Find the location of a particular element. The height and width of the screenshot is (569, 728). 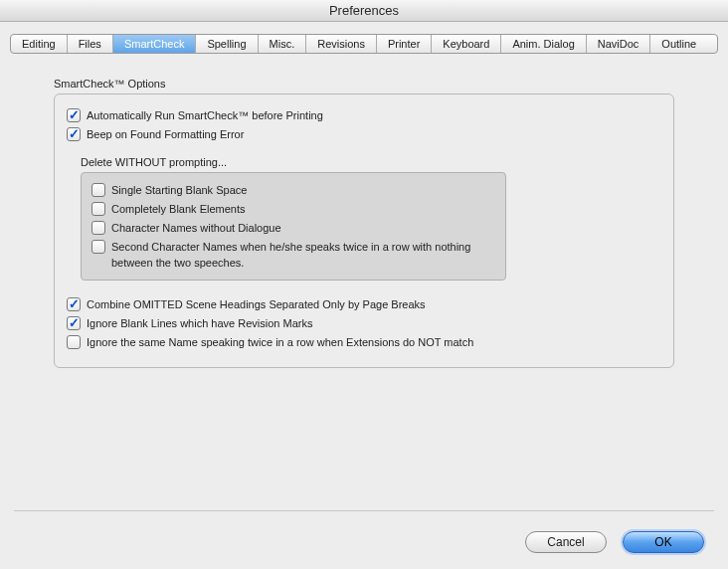

tab-files: Files is located at coordinates (91, 44).